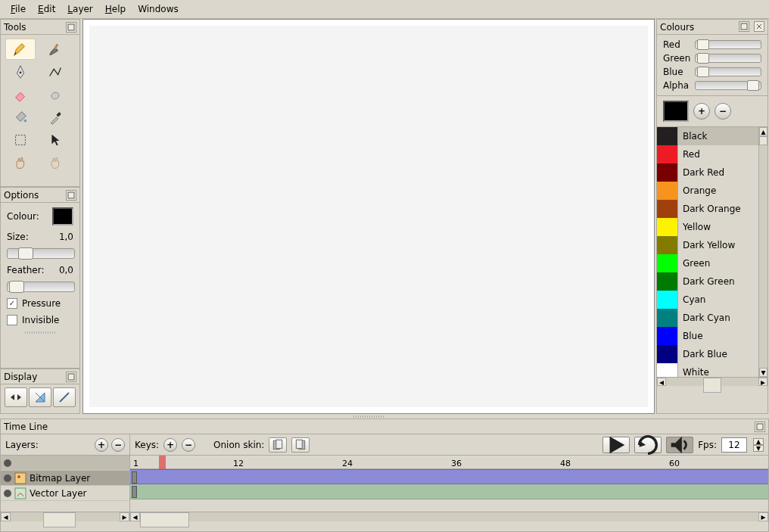 The image size is (769, 532). I want to click on onion-prev-button, so click(278, 445).